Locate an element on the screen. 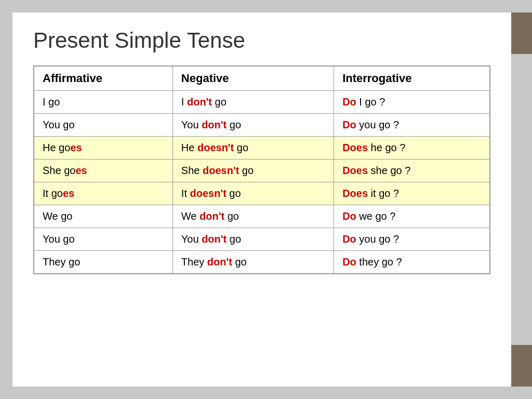 The image size is (532, 399). affirmative-cell: It goes is located at coordinates (103, 194).